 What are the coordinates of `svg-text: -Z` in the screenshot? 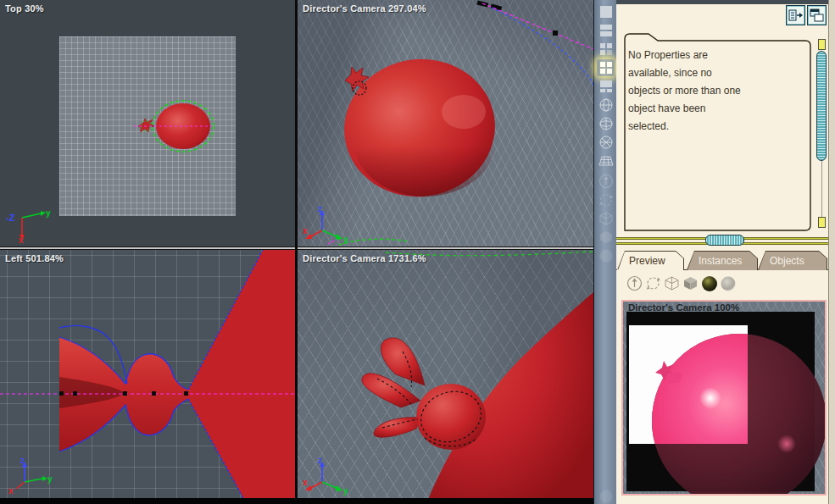 It's located at (10, 218).